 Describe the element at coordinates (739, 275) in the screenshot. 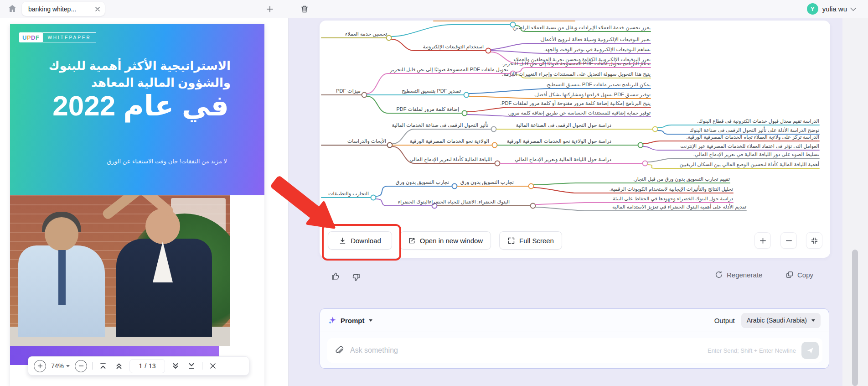

I see `regenerate-button: Regenerate` at that location.